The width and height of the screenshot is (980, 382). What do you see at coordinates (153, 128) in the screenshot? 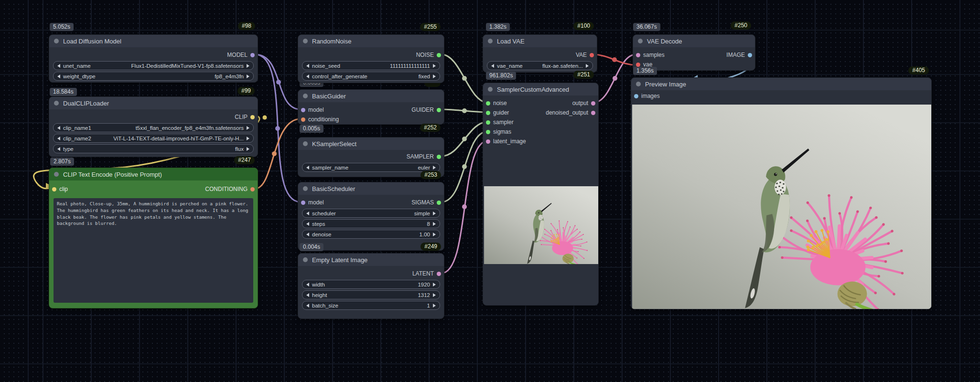
I see `widget-clip-name1: clip_name1t5xxl_flan_encoder_fp8_e4m3fn.…` at bounding box center [153, 128].